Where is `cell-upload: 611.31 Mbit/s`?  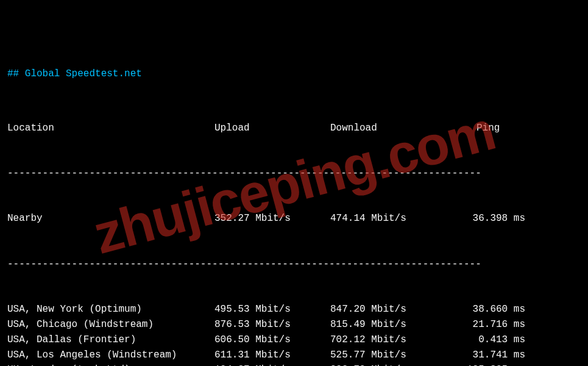
cell-upload: 611.31 Mbit/s is located at coordinates (272, 355).